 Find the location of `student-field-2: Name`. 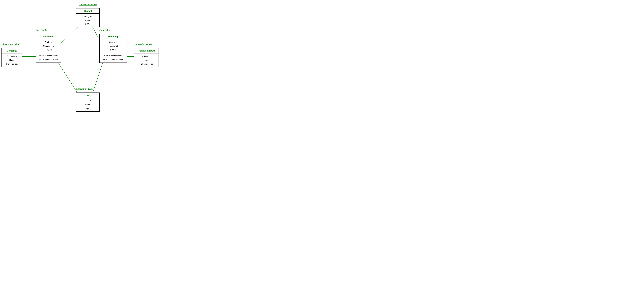

student-field-2: Name is located at coordinates (88, 20).